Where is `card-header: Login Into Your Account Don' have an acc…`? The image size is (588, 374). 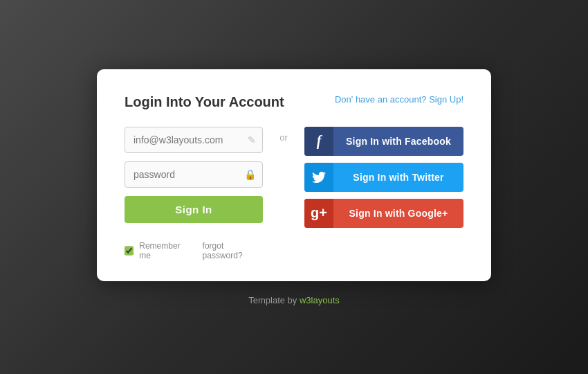
card-header: Login Into Your Account Don' have an acc… is located at coordinates (294, 103).